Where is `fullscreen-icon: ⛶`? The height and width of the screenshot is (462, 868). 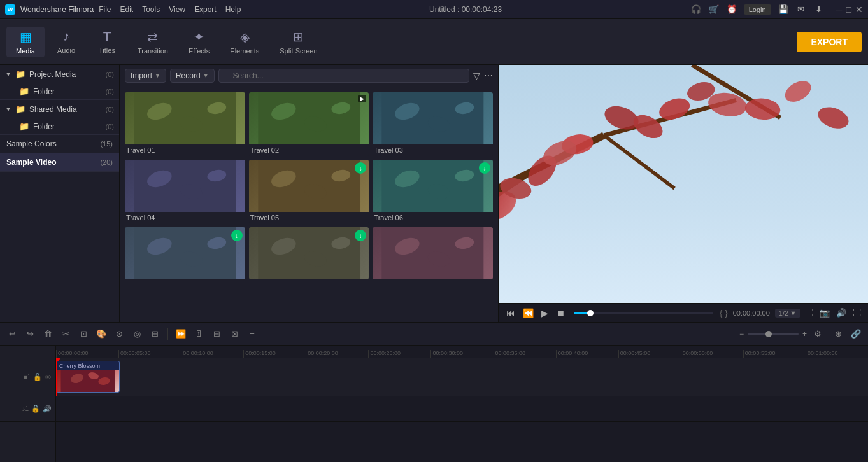
fullscreen-icon: ⛶ is located at coordinates (857, 313).